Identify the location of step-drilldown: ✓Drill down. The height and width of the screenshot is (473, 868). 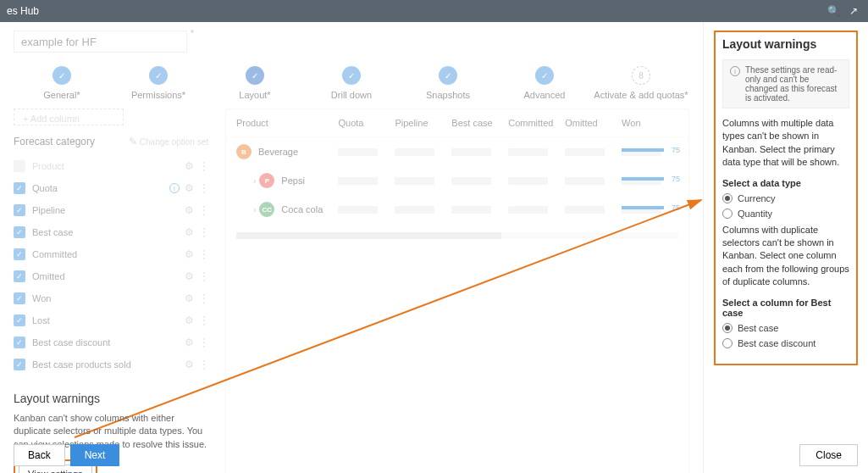
(351, 83).